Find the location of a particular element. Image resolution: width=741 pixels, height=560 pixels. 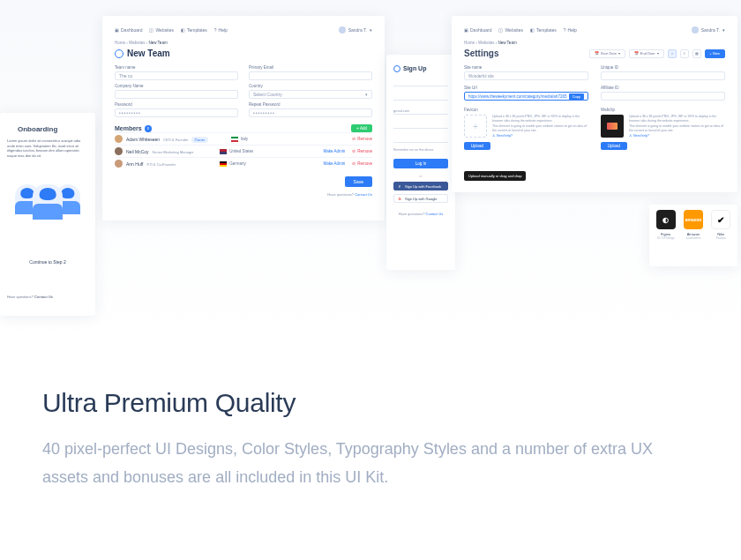

member-row: Neil McCoySenior Marketing Manager Unite… is located at coordinates (243, 151).